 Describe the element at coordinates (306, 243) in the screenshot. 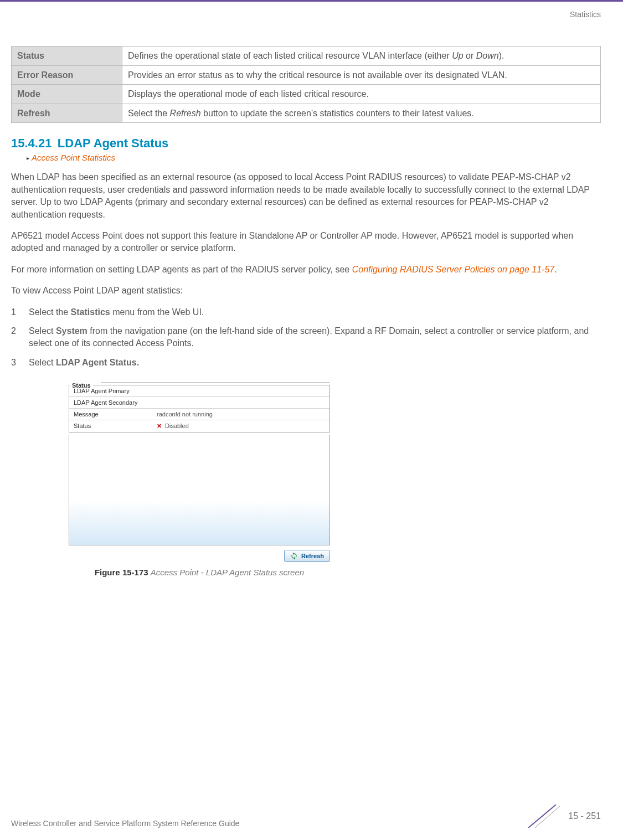

I see `paragraph: AP6521 model Access Point does not suppo…` at that location.